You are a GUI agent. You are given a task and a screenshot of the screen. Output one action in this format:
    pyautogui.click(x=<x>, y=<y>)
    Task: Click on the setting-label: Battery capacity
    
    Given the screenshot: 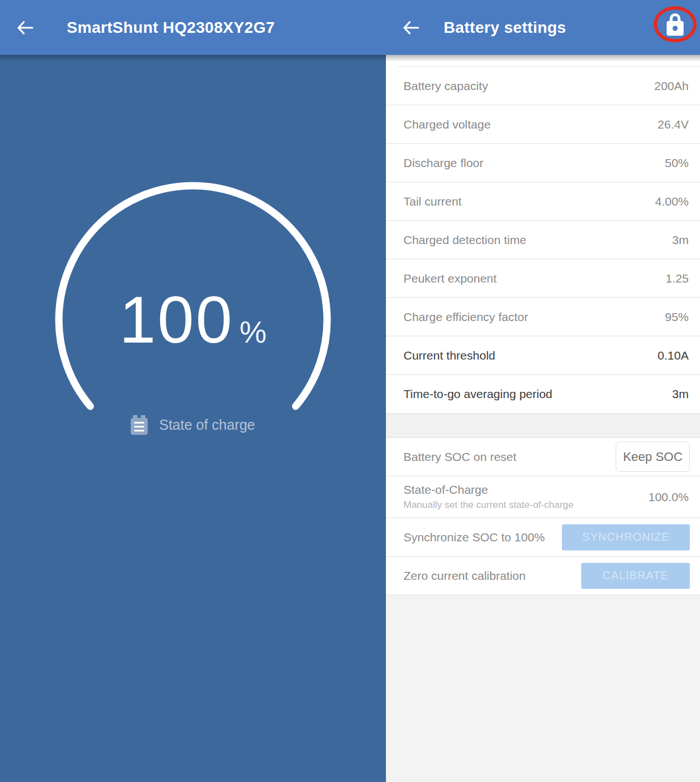 What is the action you would take?
    pyautogui.click(x=446, y=86)
    